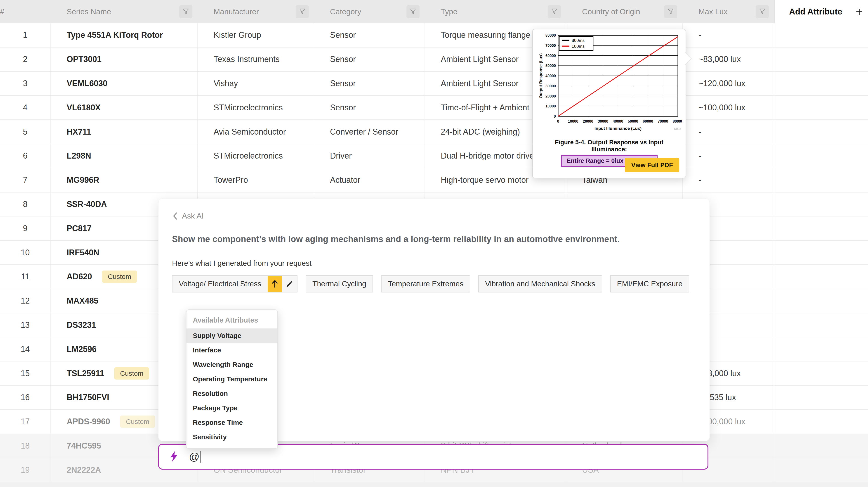  I want to click on column-header-max_lux: Max Lux, so click(728, 11).